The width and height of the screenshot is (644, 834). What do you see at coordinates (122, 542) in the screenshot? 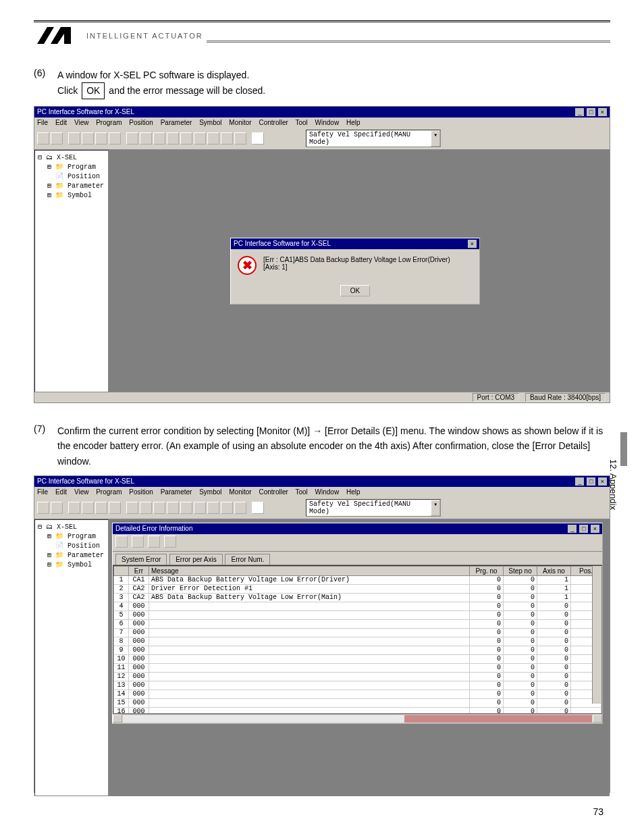
I see `save-icon` at bounding box center [122, 542].